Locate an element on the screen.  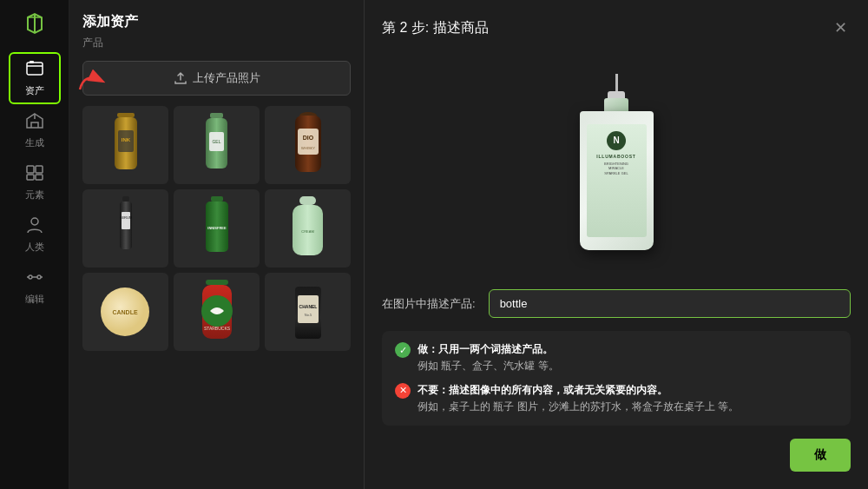
bottle-illustration: N ILLUMABOOST BRIGHTENINGMIRACLESPARKLE … is located at coordinates (616, 162).